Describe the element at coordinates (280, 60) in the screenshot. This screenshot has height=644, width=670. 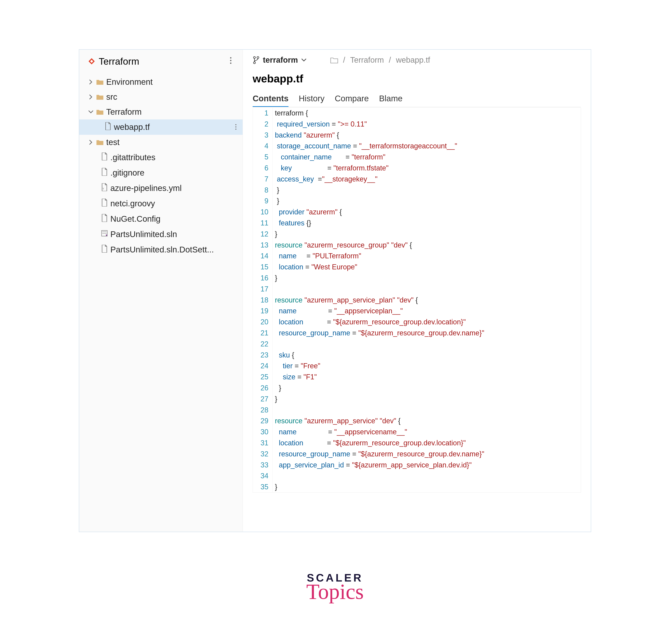
I see `branch-name: terraform` at that location.